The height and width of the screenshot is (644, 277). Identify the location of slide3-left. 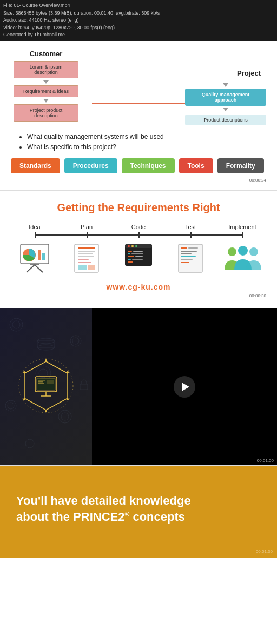
(46, 387).